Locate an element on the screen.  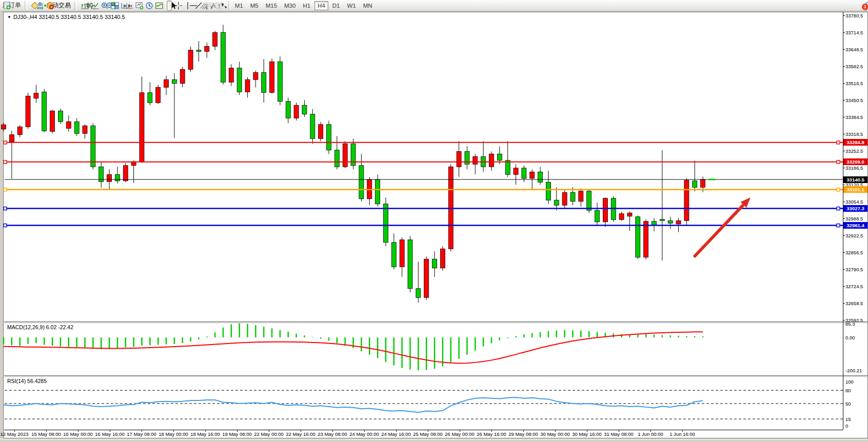
price-tick-label: 33054.5 is located at coordinates (854, 202).